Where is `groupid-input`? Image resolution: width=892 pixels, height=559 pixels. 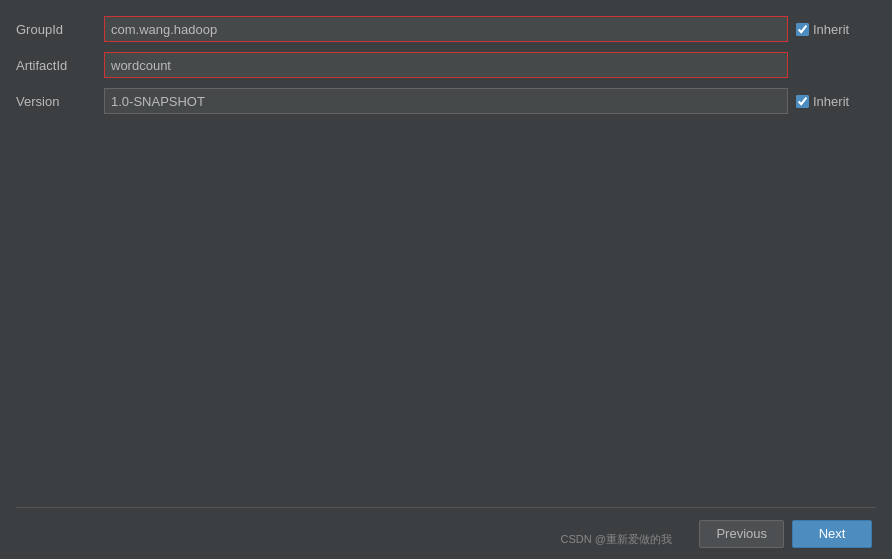
groupid-input is located at coordinates (446, 29).